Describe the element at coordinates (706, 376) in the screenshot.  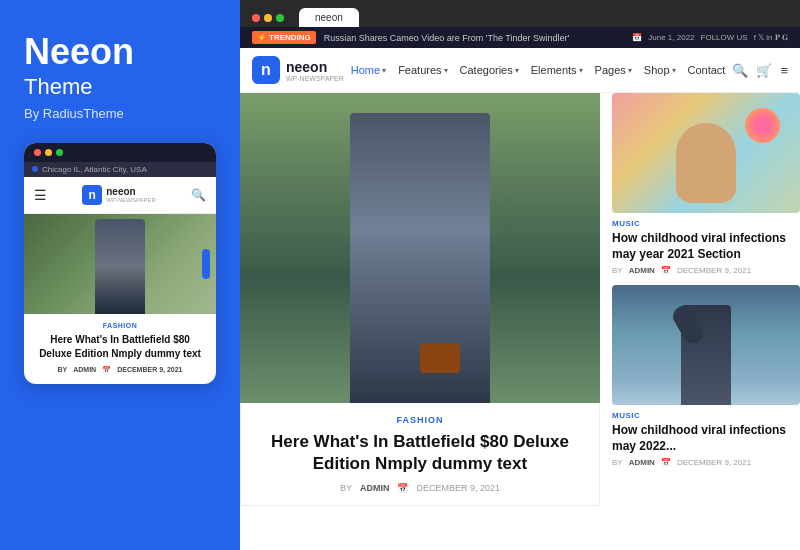
I see `sidebar-article-2: MUSIC How childhood viral infections may…` at that location.